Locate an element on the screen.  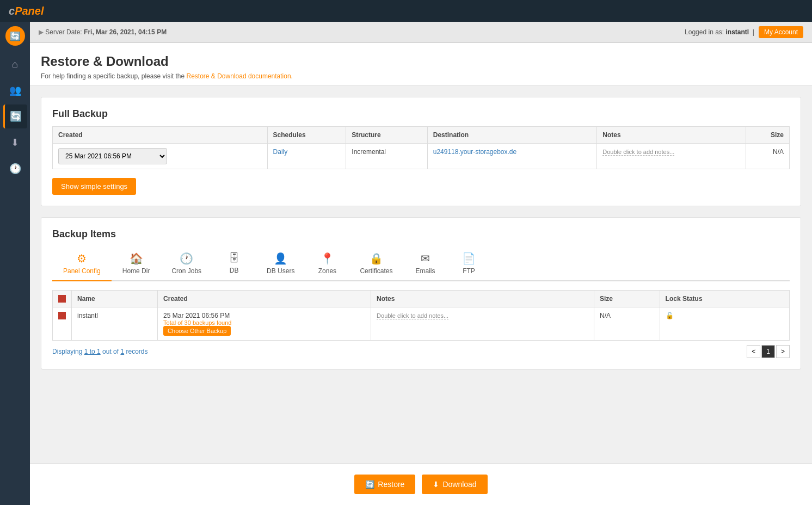
download-icon: ⬇ is located at coordinates (436, 484).